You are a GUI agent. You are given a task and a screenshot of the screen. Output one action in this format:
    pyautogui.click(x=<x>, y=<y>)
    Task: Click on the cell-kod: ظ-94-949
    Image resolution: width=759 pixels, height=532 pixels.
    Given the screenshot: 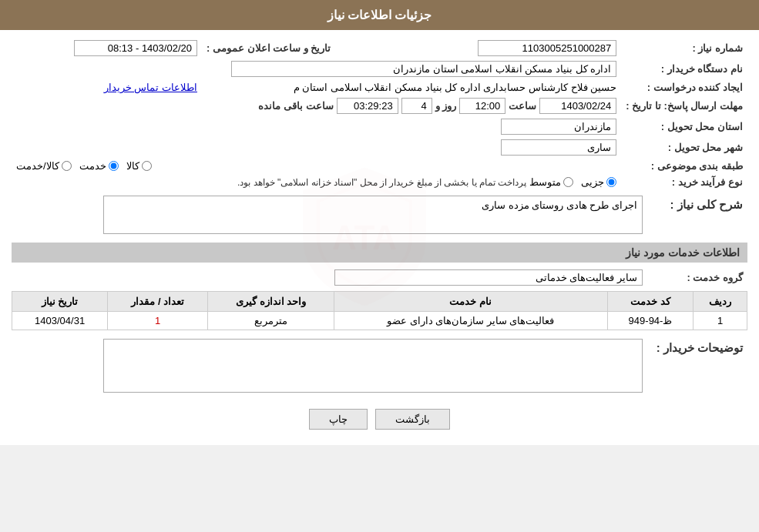 What is the action you would take?
    pyautogui.click(x=650, y=321)
    